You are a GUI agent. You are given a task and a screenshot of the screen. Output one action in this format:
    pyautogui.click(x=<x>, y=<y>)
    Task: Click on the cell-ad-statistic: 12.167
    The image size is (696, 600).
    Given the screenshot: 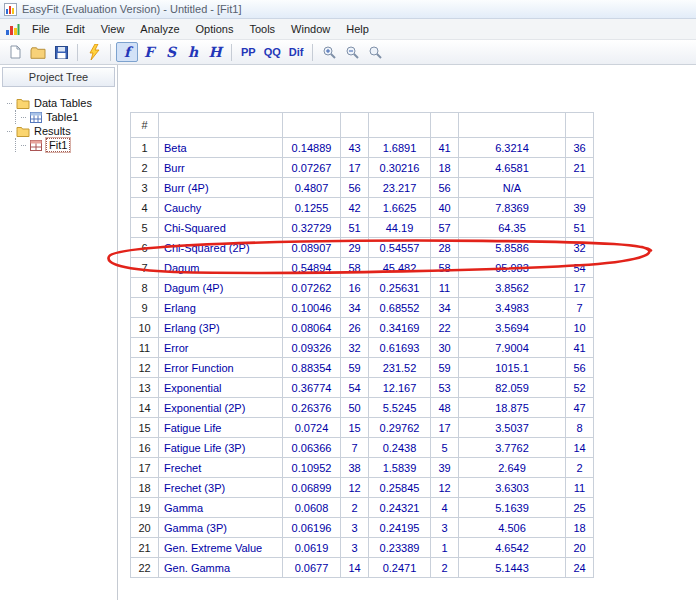 What is the action you would take?
    pyautogui.click(x=400, y=388)
    